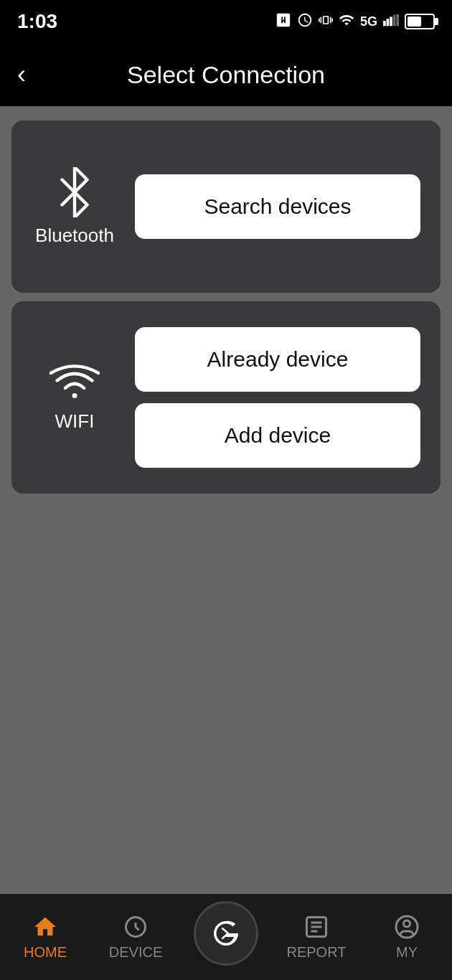  Describe the element at coordinates (407, 927) in the screenshot. I see `my-icon` at that location.